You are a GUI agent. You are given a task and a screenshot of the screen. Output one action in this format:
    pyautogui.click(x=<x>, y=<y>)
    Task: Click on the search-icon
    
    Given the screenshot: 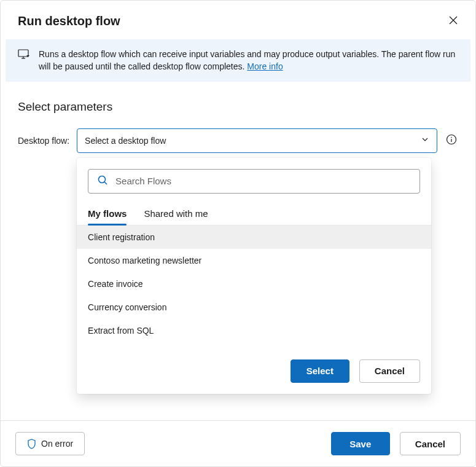 What is the action you would take?
    pyautogui.click(x=103, y=181)
    